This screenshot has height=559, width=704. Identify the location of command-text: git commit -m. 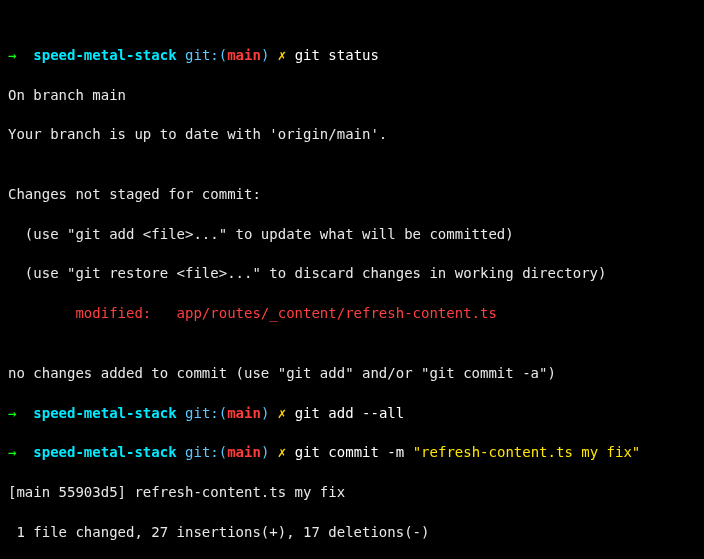
(354, 452).